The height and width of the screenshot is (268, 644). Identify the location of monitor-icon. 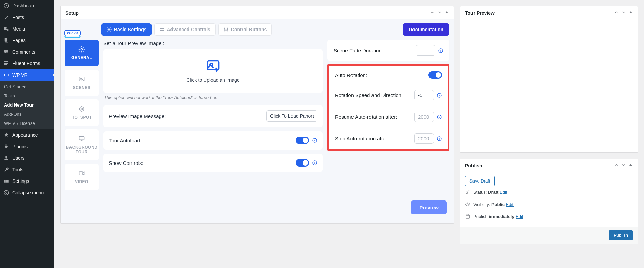
(82, 139).